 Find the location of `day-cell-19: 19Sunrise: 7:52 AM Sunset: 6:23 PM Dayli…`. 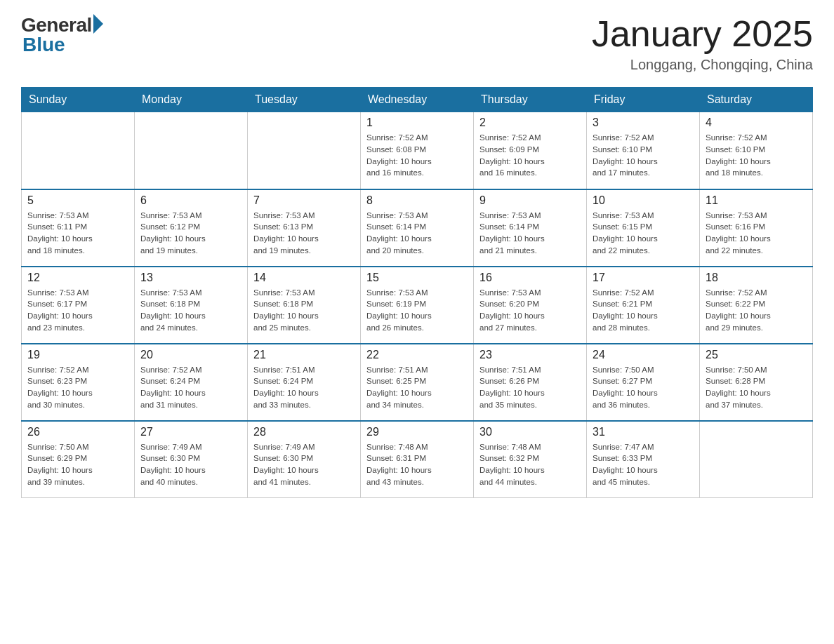

day-cell-19: 19Sunrise: 7:52 AM Sunset: 6:23 PM Dayli… is located at coordinates (79, 382).